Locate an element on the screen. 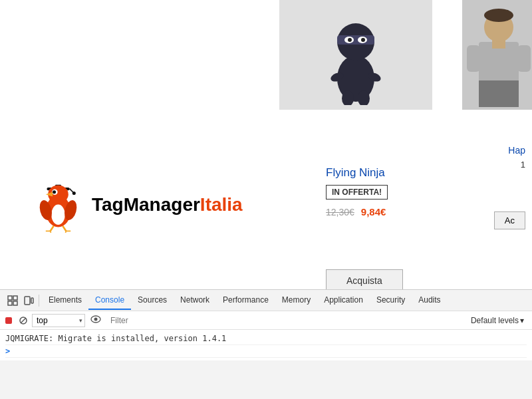 Image resolution: width=532 pixels, height=399 pixels. console-output: JQMIGRATE: Migrate is installed, version… is located at coordinates (266, 345).